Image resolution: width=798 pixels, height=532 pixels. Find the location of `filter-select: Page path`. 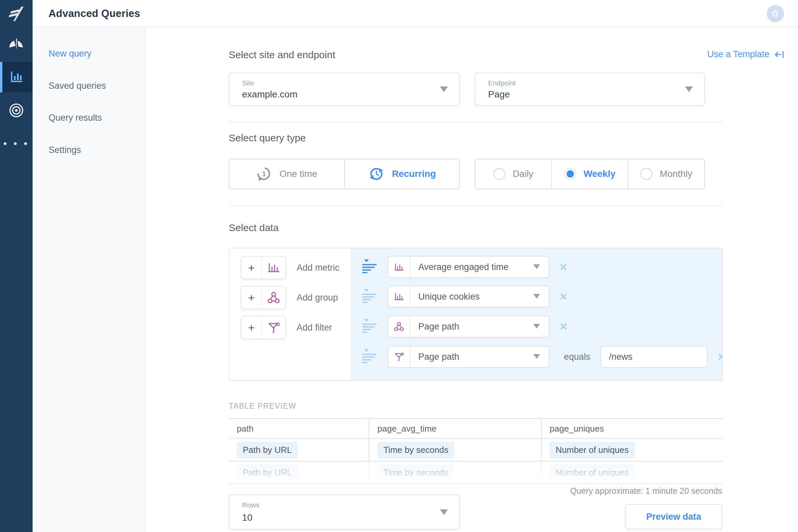

filter-select: Page path is located at coordinates (469, 357).